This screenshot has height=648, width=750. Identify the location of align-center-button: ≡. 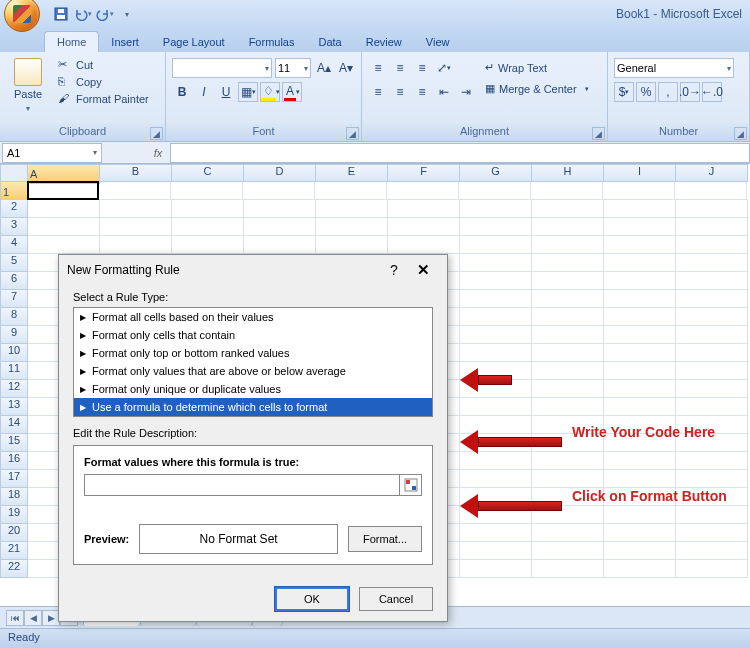
(400, 92).